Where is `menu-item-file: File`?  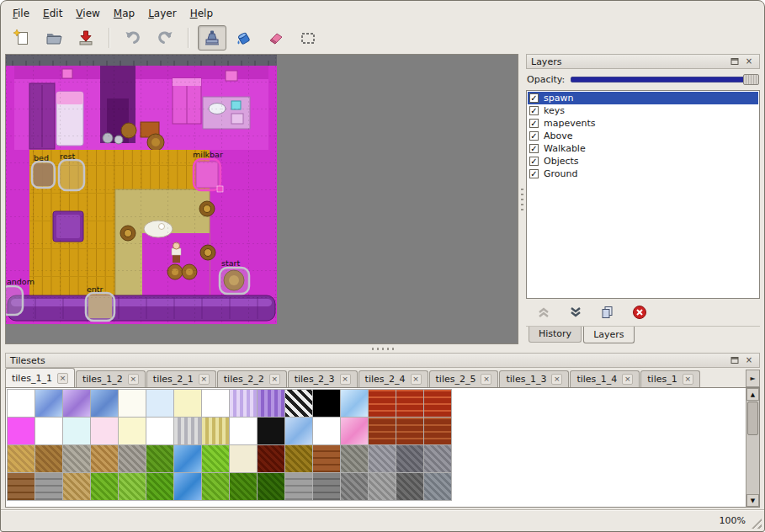 menu-item-file: File is located at coordinates (21, 13).